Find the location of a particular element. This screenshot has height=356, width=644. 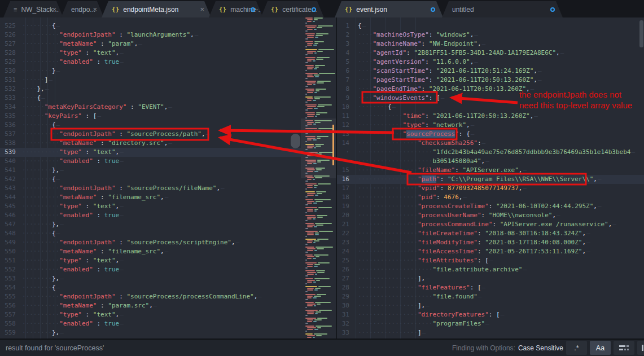

code-line: 533····{– is located at coordinates (150, 98).